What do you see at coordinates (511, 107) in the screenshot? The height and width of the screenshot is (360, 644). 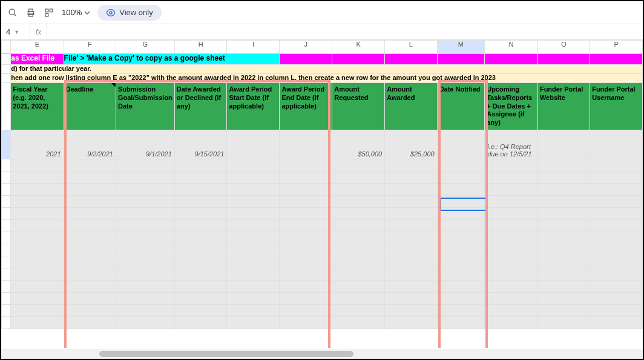 I see `header-upcoming-tasks: Upcoming Tasks/Reports + Due Dates + Ass…` at bounding box center [511, 107].